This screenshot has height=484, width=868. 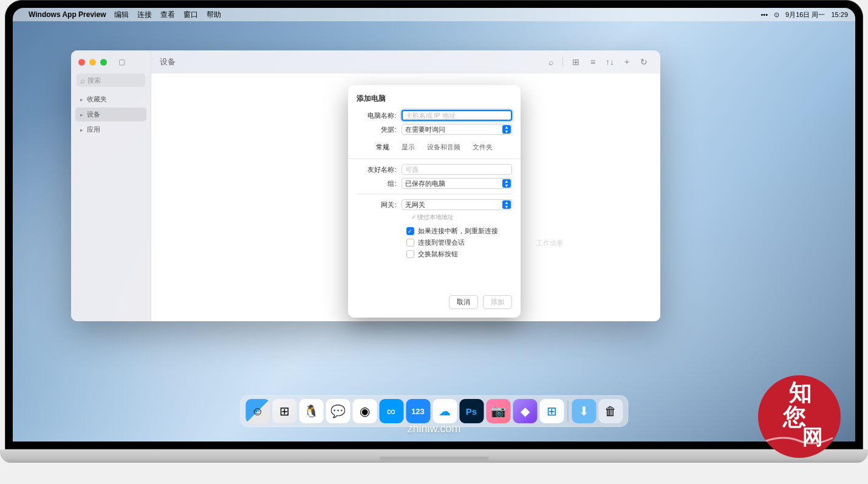 What do you see at coordinates (457, 129) in the screenshot?
I see `credential-select: 在需要时询问▲▼` at bounding box center [457, 129].